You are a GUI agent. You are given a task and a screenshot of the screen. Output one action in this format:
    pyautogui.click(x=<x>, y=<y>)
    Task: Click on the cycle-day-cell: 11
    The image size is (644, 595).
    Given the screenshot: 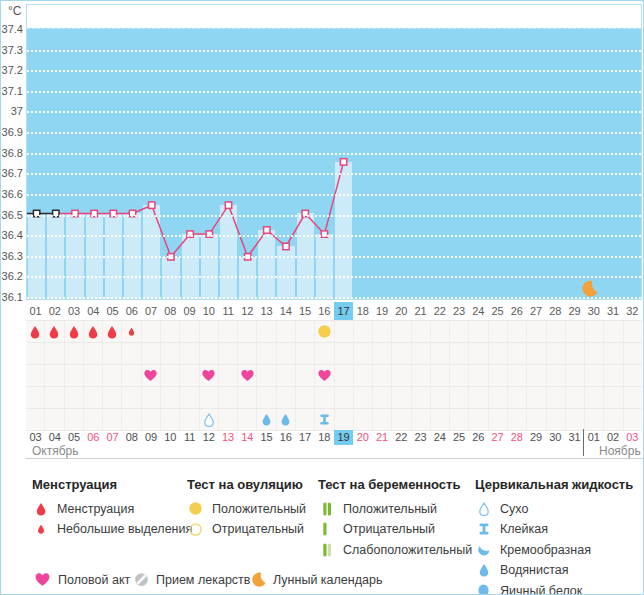 What is the action you would take?
    pyautogui.click(x=228, y=311)
    